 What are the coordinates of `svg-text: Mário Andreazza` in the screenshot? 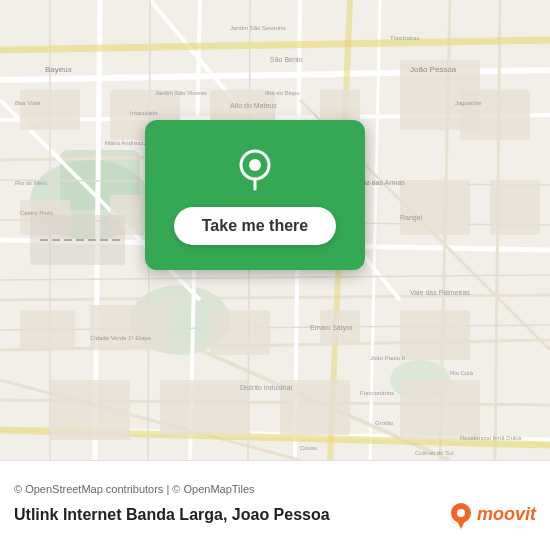 It's located at (128, 143).